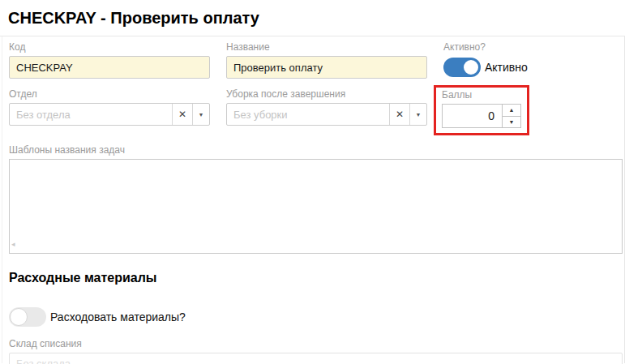 This screenshot has height=364, width=625. What do you see at coordinates (462, 67) in the screenshot?
I see `active-toggle` at bounding box center [462, 67].